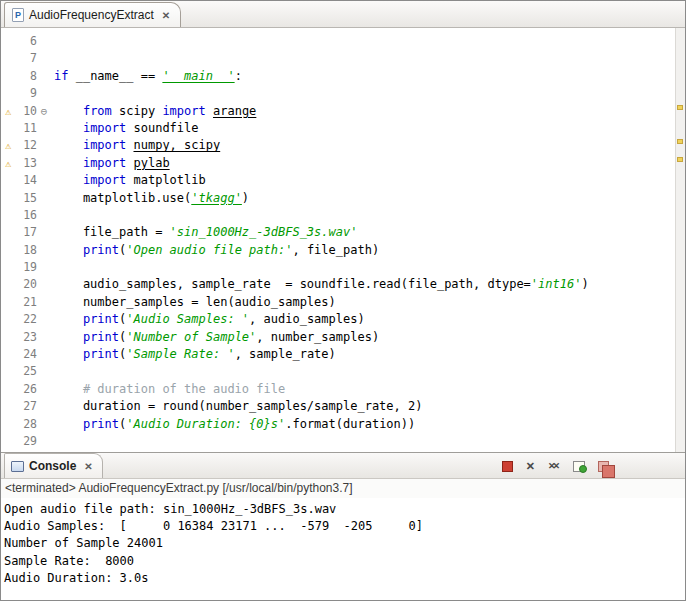 This screenshot has width=686, height=601. Describe the element at coordinates (110, 164) in the screenshot. I see `code-text: import pylab` at that location.